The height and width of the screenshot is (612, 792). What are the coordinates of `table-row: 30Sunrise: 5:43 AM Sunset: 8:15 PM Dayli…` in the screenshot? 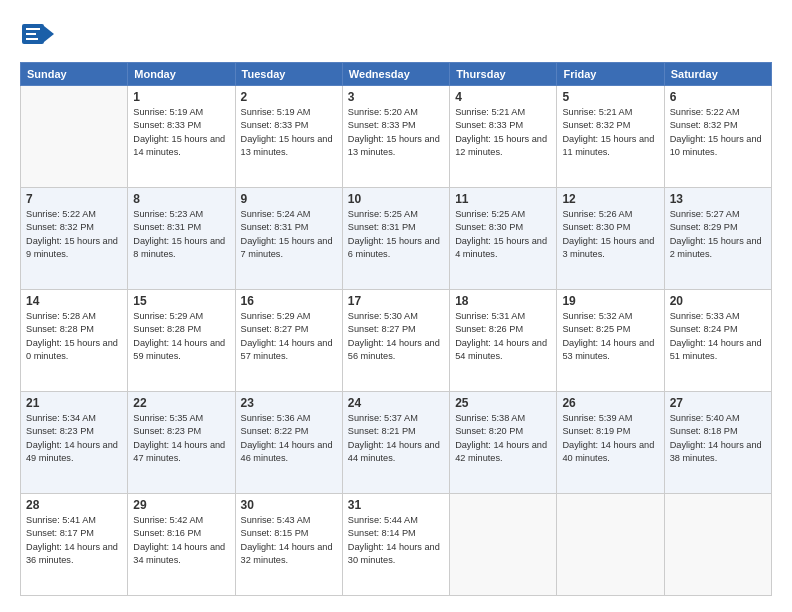 It's located at (288, 545).